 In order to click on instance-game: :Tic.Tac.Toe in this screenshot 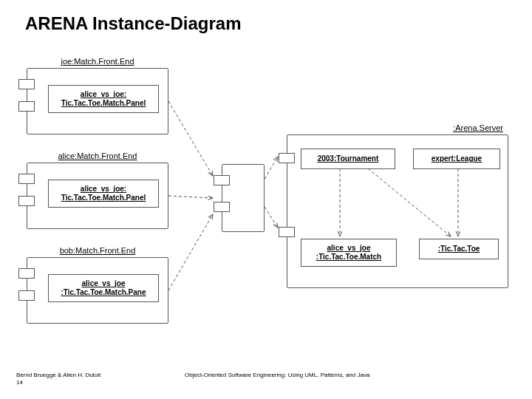, I will do `click(459, 249)`.